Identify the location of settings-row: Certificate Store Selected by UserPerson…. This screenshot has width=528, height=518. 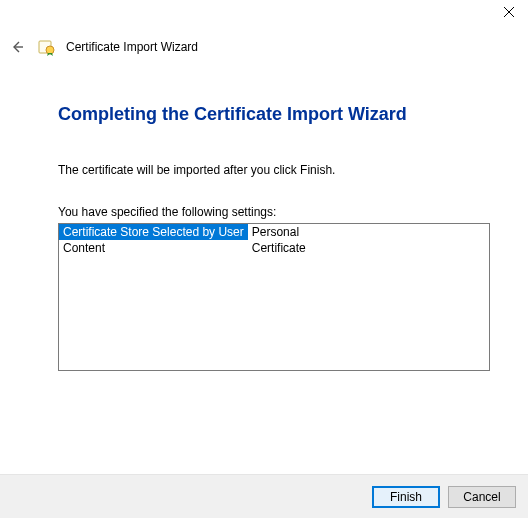
(274, 232).